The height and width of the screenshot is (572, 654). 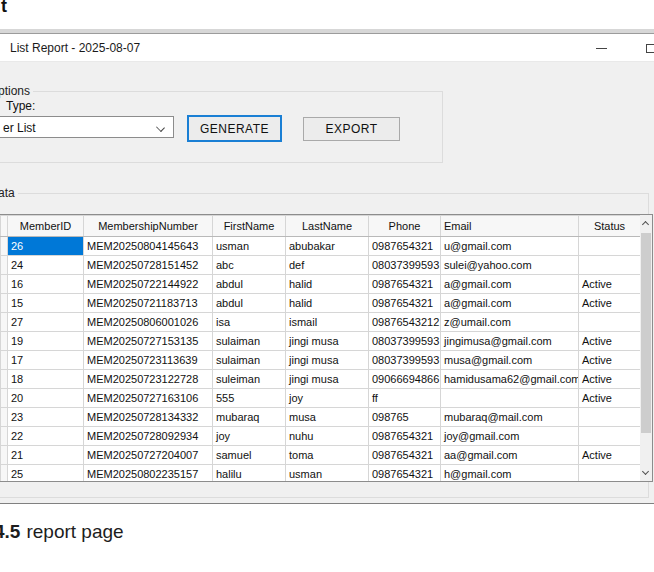 I want to click on grid-cell: 27, so click(x=46, y=322).